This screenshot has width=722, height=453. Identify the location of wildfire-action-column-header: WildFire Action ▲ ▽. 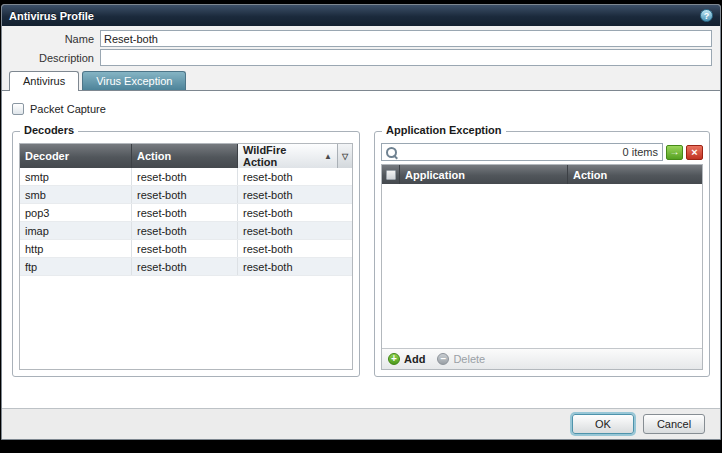
(295, 156).